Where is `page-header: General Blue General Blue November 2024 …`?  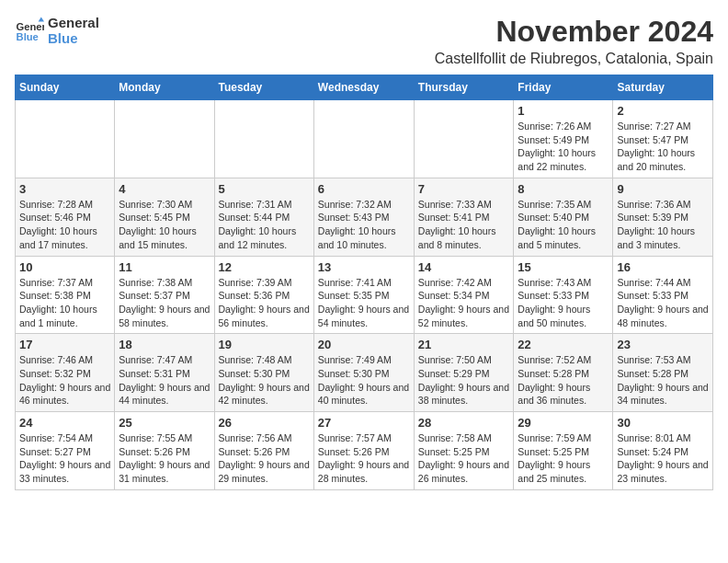 page-header: General Blue General Blue November 2024 … is located at coordinates (364, 40).